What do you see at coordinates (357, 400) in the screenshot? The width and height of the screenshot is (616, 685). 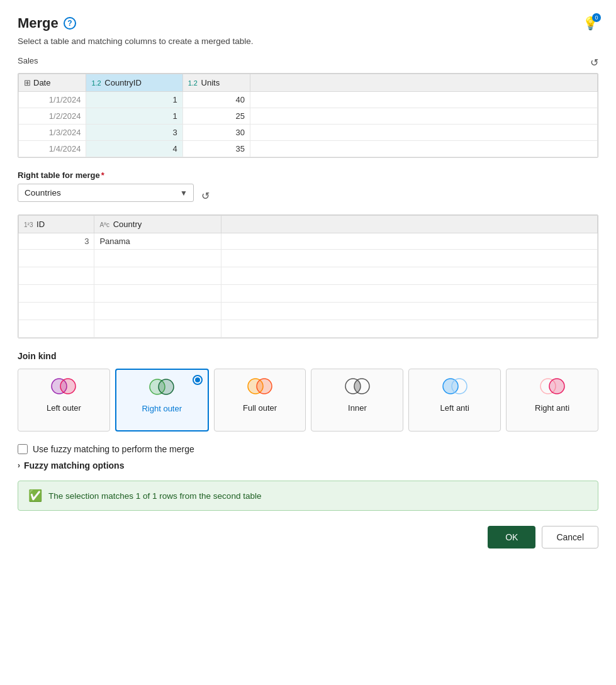 I see `join-option-inner: Inner` at bounding box center [357, 400].